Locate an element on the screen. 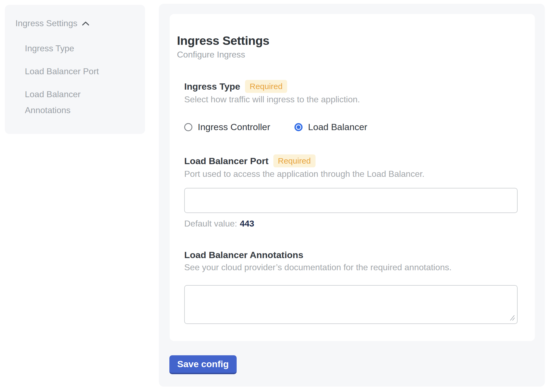  sidebar-group-ingress-settings: Ingress Settings is located at coordinates (76, 23).